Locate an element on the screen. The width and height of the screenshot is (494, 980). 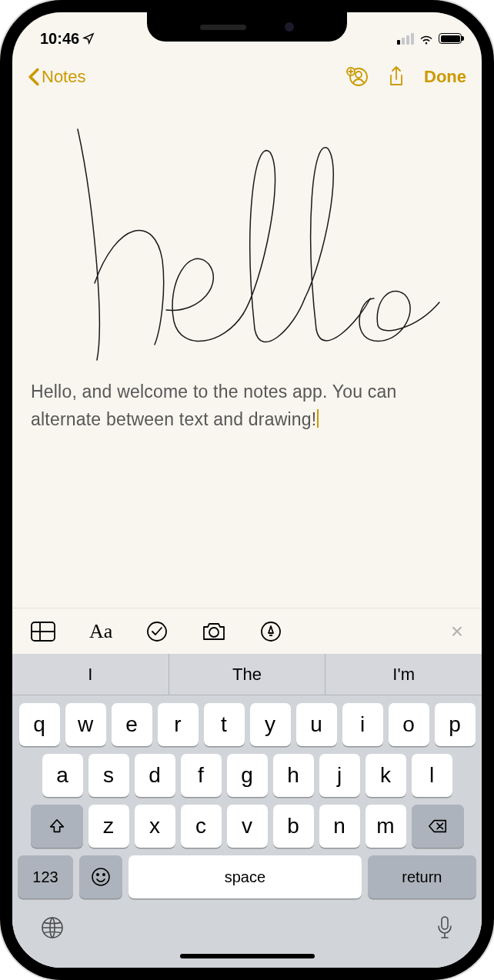
text-format-button: Aa is located at coordinates (101, 632).